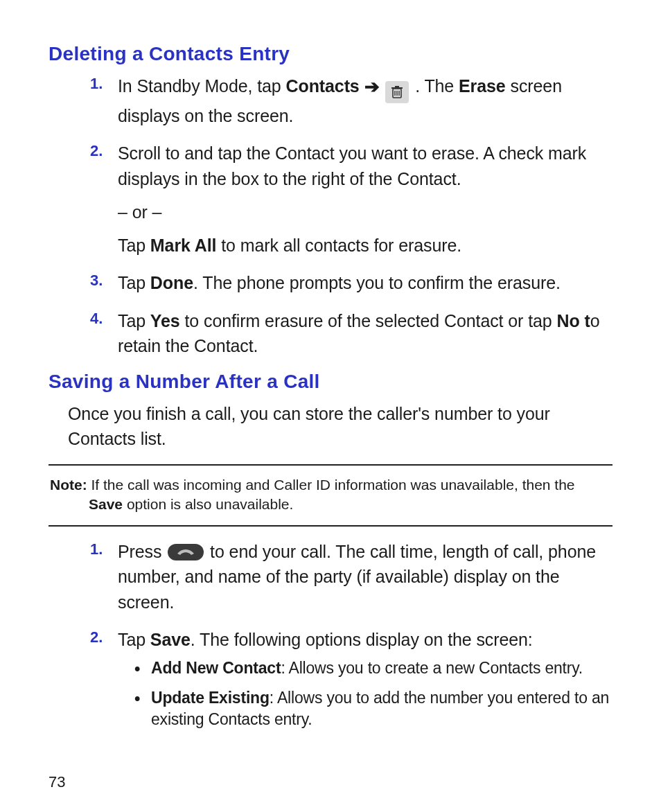 This screenshot has height=812, width=661. I want to click on bold-text: No t, so click(573, 321).